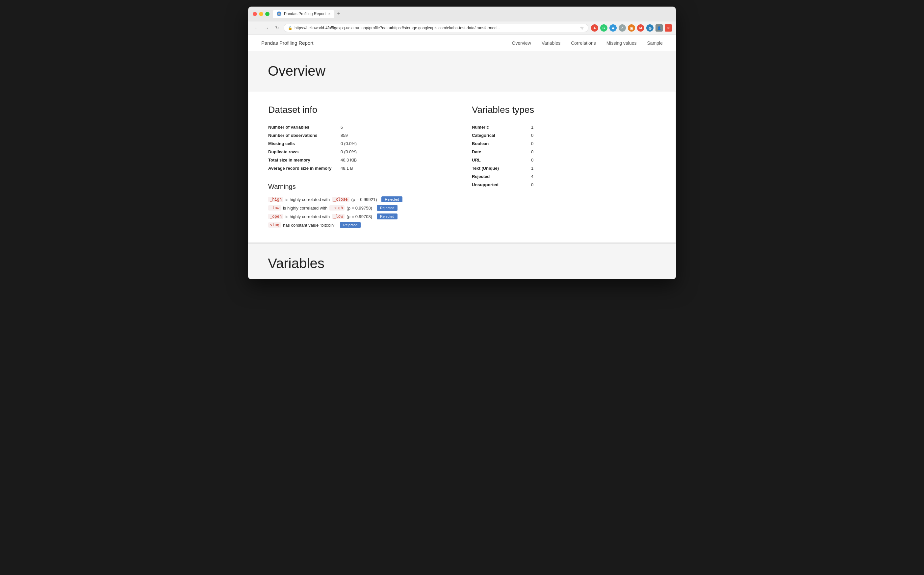 The image size is (924, 575). I want to click on variables-types-title: Variables types, so click(564, 110).